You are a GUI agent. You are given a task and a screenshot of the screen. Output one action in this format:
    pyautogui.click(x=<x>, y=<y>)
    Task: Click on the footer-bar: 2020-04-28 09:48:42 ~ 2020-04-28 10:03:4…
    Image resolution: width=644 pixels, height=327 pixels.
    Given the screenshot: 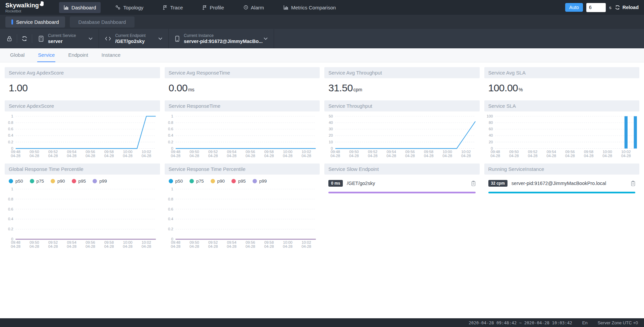 What is the action you would take?
    pyautogui.click(x=322, y=323)
    